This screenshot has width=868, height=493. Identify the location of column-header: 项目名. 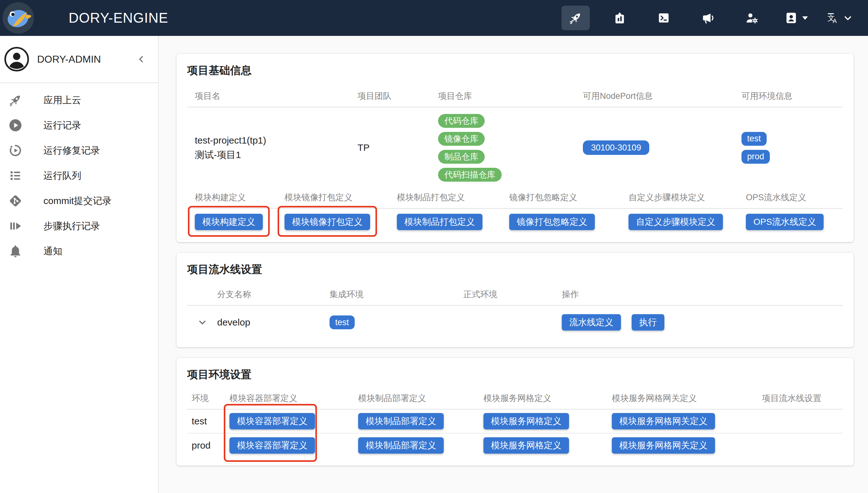
(269, 96).